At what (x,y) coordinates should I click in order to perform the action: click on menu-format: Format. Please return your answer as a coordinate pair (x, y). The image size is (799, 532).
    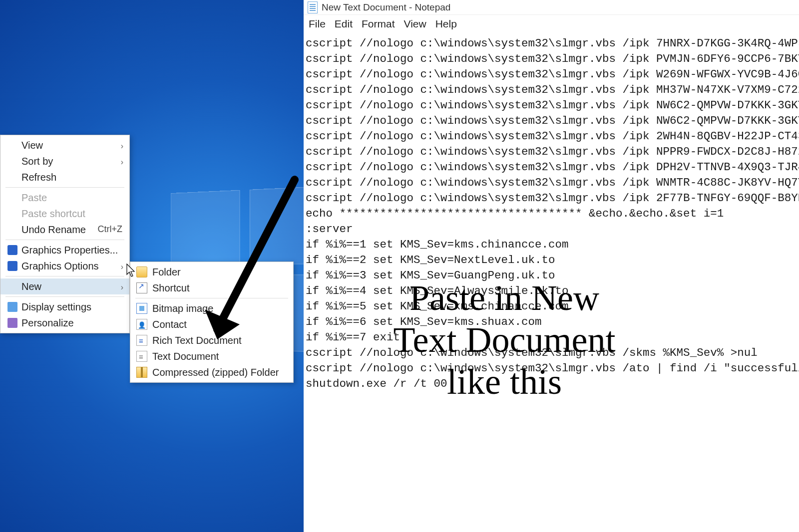
    Looking at the image, I should click on (379, 24).